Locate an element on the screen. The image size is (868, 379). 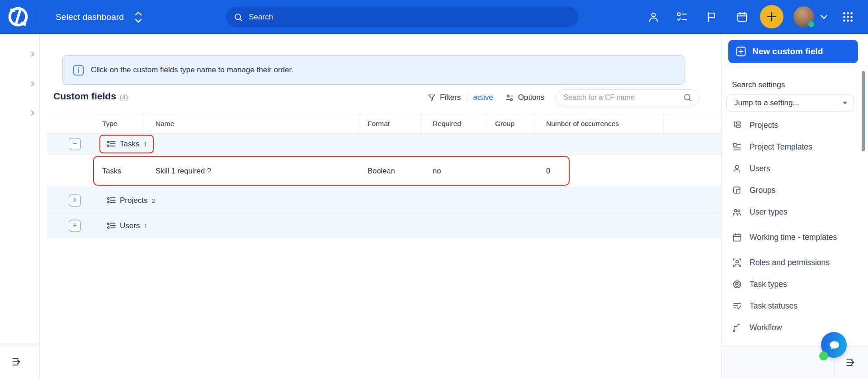
settings-item-label: Project Templates is located at coordinates (781, 147).